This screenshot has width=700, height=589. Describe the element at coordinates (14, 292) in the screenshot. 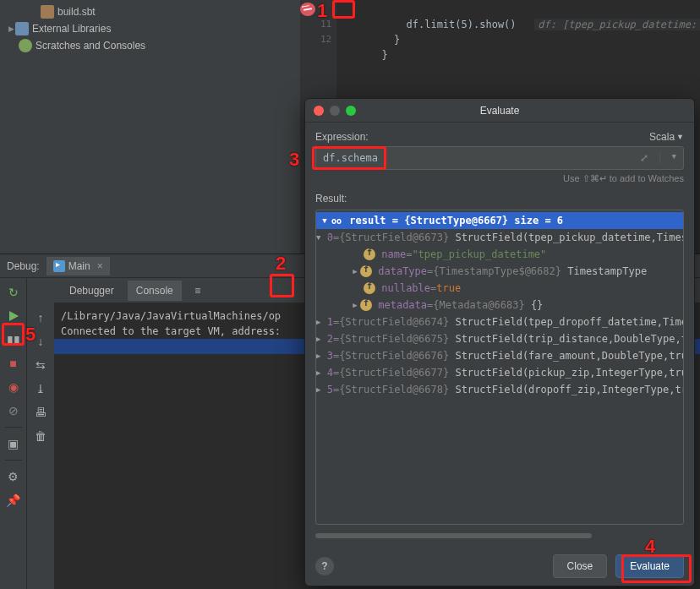

I see `rerun-icon: ↻` at that location.